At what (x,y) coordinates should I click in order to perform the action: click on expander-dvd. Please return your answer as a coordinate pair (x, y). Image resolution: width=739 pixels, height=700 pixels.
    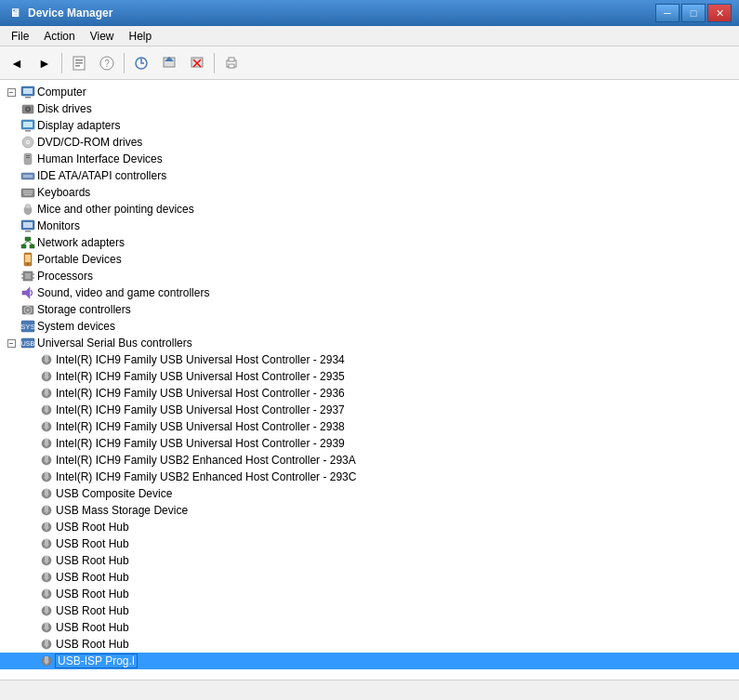
    Looking at the image, I should click on (11, 142).